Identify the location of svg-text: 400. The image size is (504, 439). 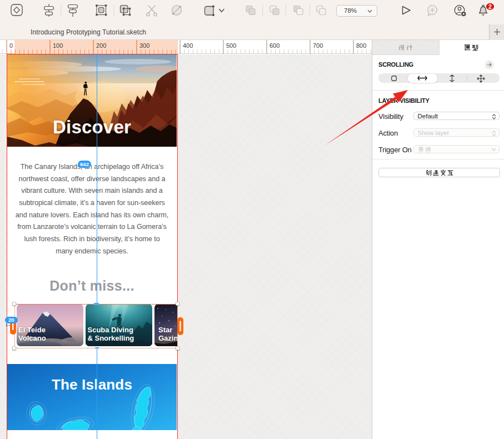
(188, 46).